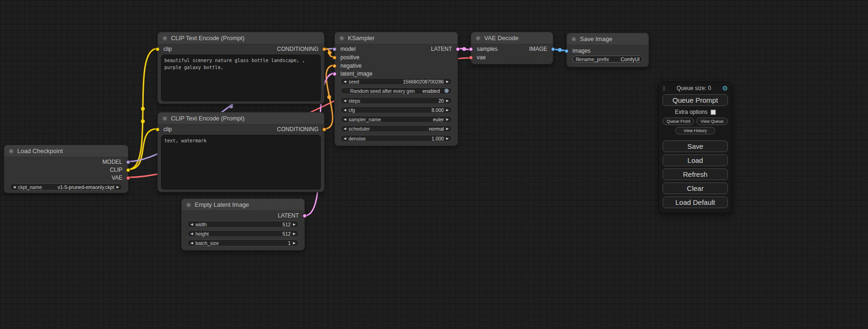 Image resolution: width=868 pixels, height=329 pixels. What do you see at coordinates (128, 178) in the screenshot?
I see `output-dot-vae` at bounding box center [128, 178].